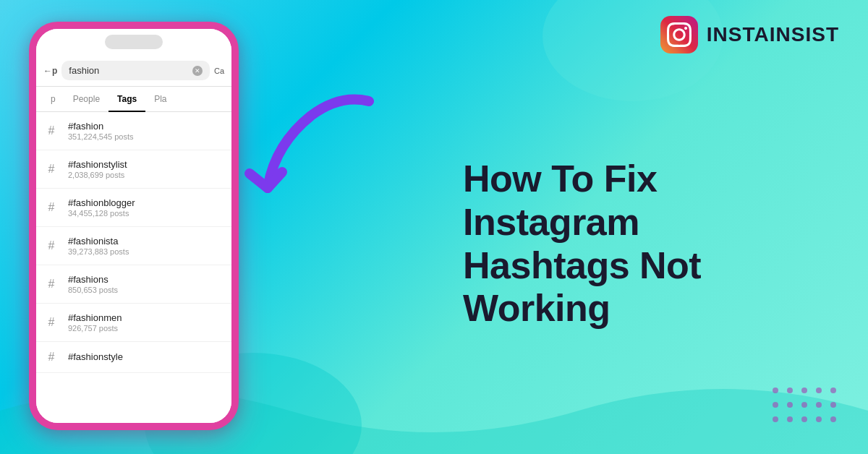  I want to click on hash-name: #fashionista, so click(146, 241).